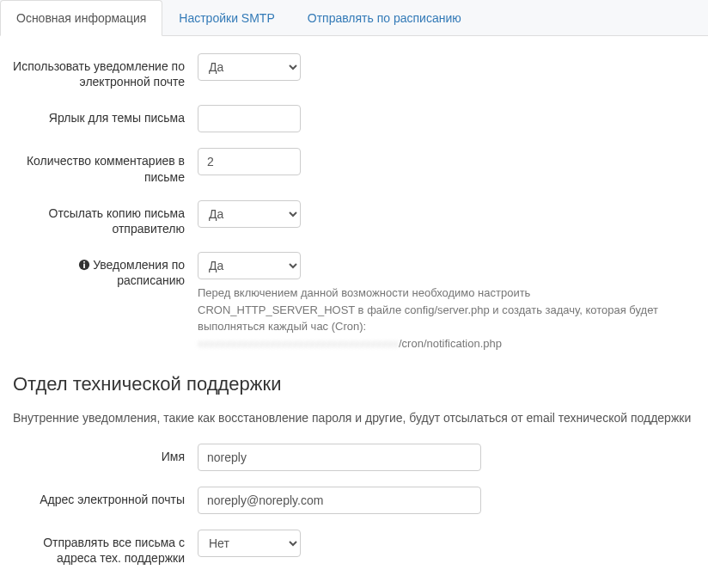 The width and height of the screenshot is (708, 588). What do you see at coordinates (354, 166) in the screenshot?
I see `row-comments-count: Количество комментариев в письме` at bounding box center [354, 166].